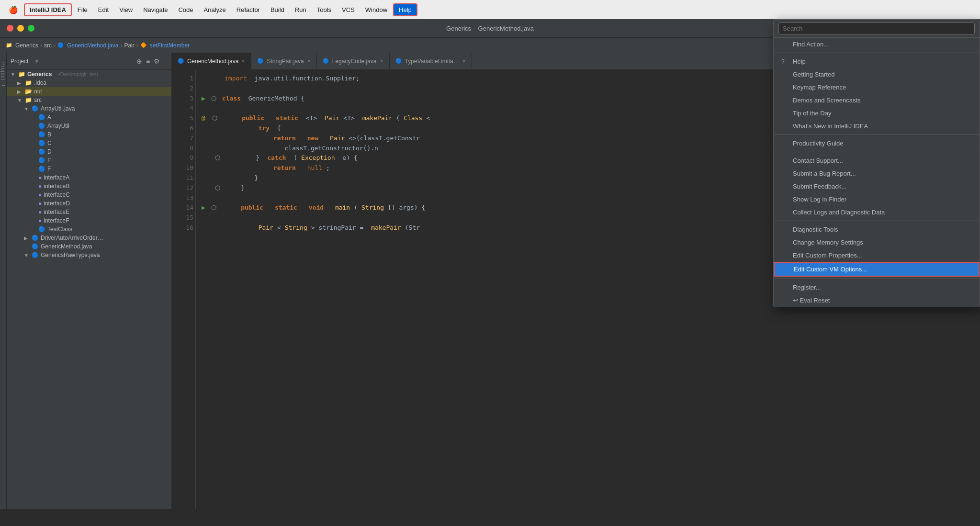 Image resolution: width=980 pixels, height=526 pixels. What do you see at coordinates (3, 280) in the screenshot?
I see `sidebar-strip: Project 1` at bounding box center [3, 280].